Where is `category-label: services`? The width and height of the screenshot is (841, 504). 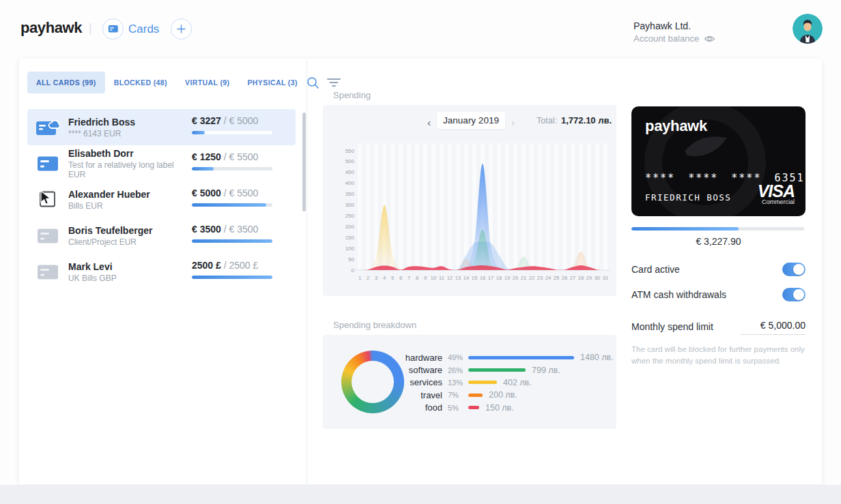
category-label: services is located at coordinates (415, 382).